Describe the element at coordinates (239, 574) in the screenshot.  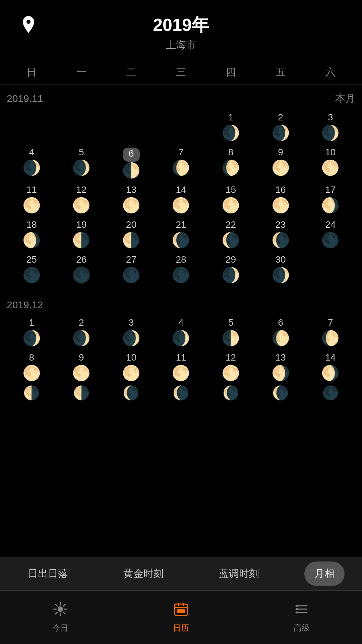
I see `mode-blue-hour: 蓝调时刻` at that location.